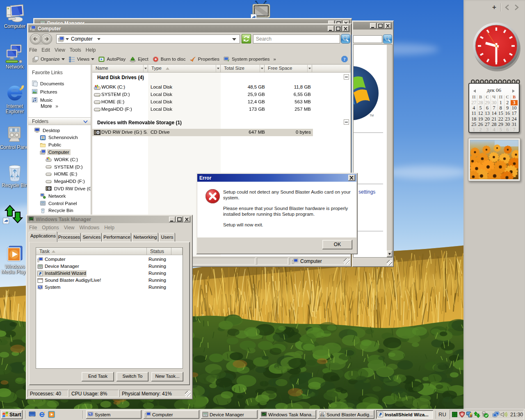  What do you see at coordinates (390, 262) in the screenshot?
I see `system-resize-grip` at bounding box center [390, 262].